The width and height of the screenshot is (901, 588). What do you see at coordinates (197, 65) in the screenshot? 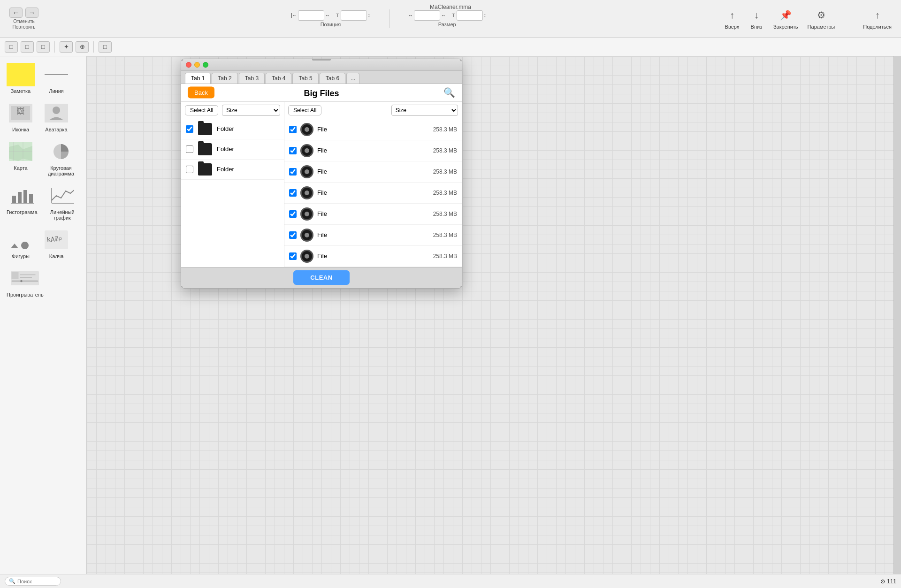
I see `window-minimize-button` at bounding box center [197, 65].